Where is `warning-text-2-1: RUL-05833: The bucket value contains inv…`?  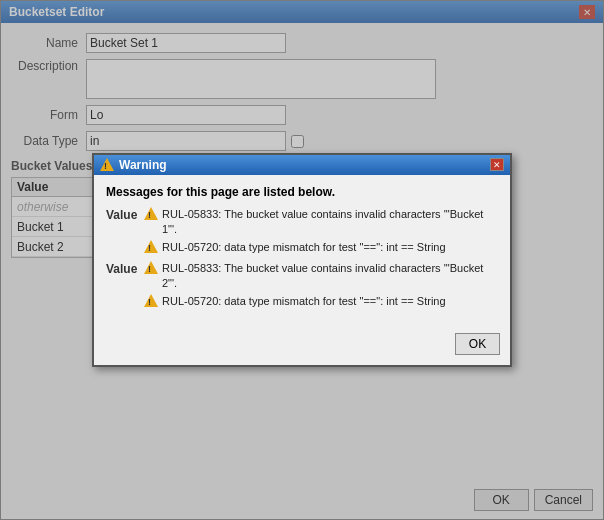 warning-text-2-1: RUL-05833: The bucket value contains inv… is located at coordinates (330, 276).